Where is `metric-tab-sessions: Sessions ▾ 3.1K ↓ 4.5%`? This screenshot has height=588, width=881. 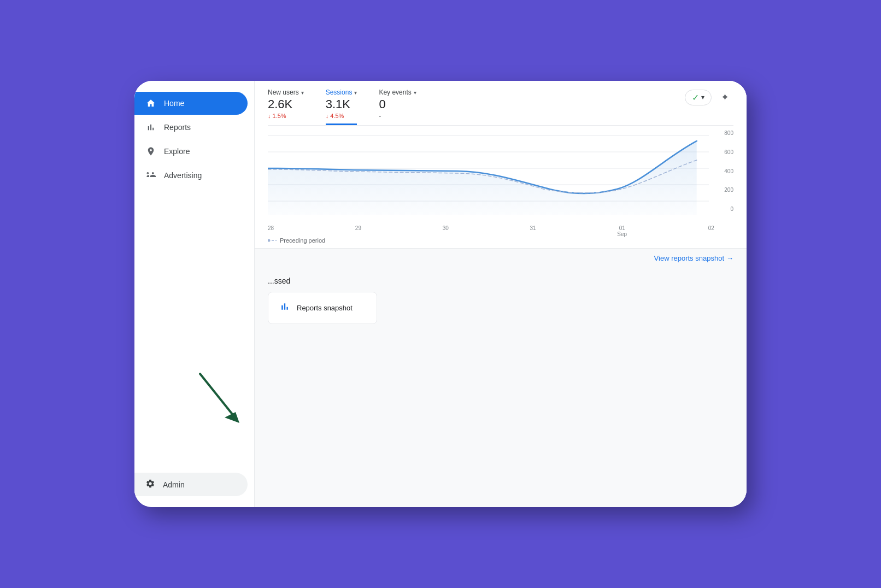 metric-tab-sessions: Sessions ▾ 3.1K ↓ 4.5% is located at coordinates (342, 107).